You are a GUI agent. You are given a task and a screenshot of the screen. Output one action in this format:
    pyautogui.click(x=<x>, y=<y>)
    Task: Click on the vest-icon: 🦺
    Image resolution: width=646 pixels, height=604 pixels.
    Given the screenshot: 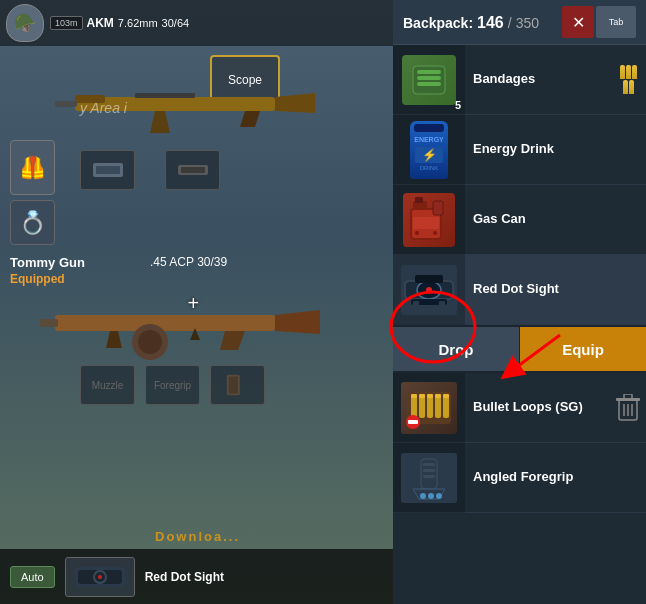 What is the action you would take?
    pyautogui.click(x=32, y=168)
    